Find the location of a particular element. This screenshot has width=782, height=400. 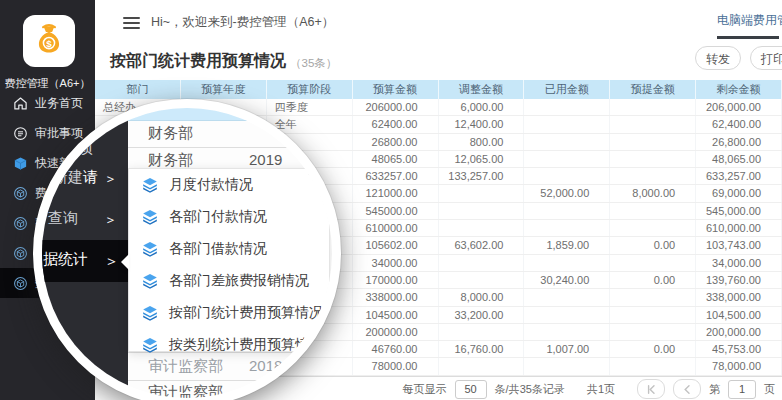

cell-remain: 545,000.00 is located at coordinates (739, 211).